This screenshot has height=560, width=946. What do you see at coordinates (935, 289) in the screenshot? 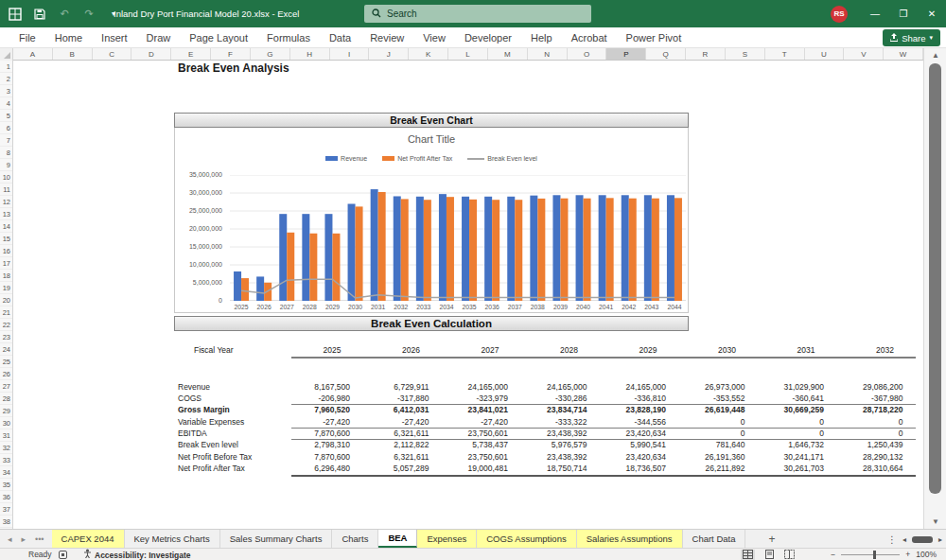
I see `vertical-scrollbar: ▲ ▼` at bounding box center [935, 289].